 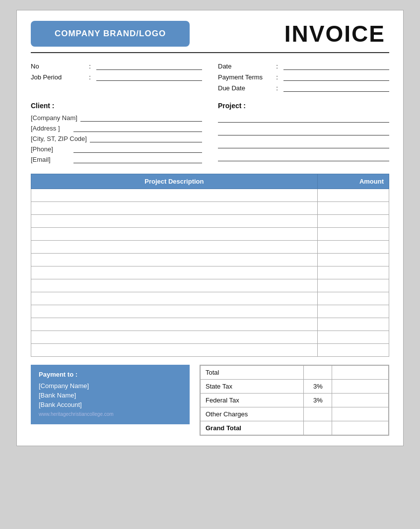 What do you see at coordinates (318, 428) in the screenshot?
I see `grand-total-pct` at bounding box center [318, 428].